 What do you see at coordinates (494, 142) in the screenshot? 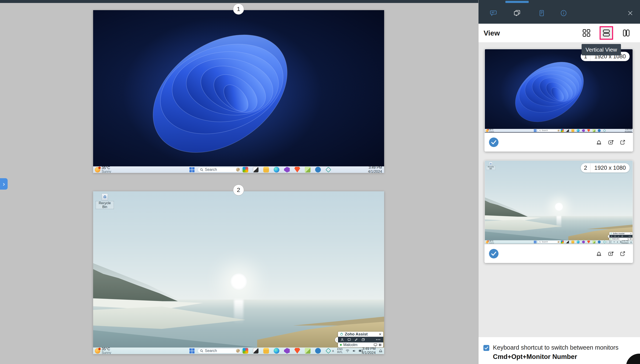
I see `monitor-1-selected-check` at bounding box center [494, 142].